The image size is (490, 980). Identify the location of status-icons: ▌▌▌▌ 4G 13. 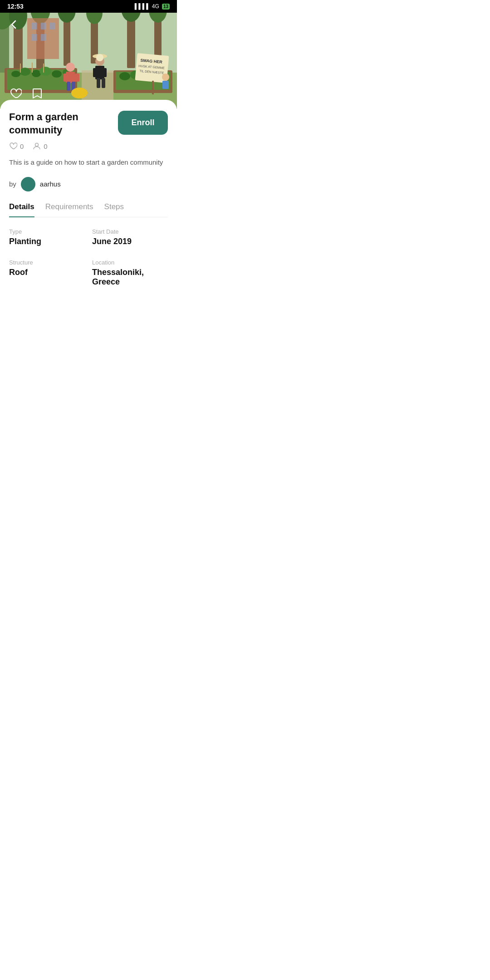
(152, 6).